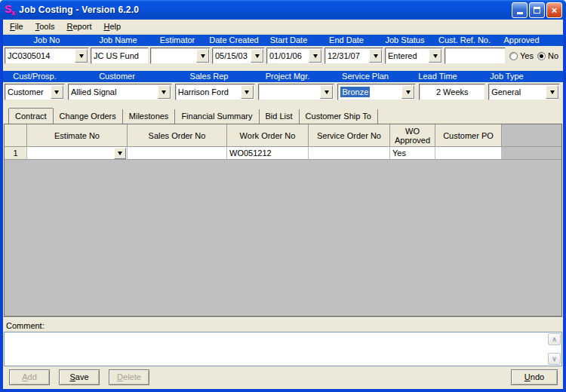  I want to click on estimate-no-cell, so click(77, 154).